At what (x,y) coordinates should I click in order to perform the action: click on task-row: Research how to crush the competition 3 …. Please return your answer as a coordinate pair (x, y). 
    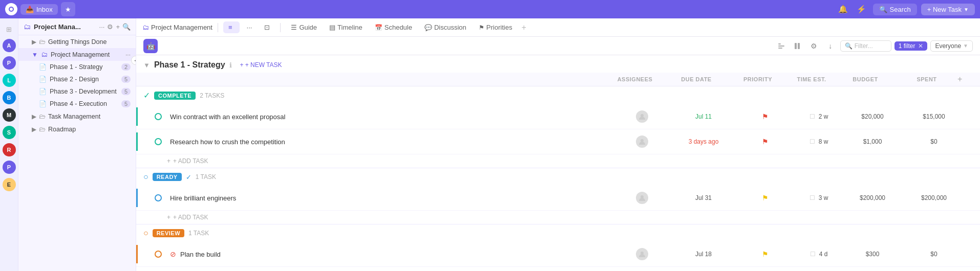
    Looking at the image, I should click on (558, 142).